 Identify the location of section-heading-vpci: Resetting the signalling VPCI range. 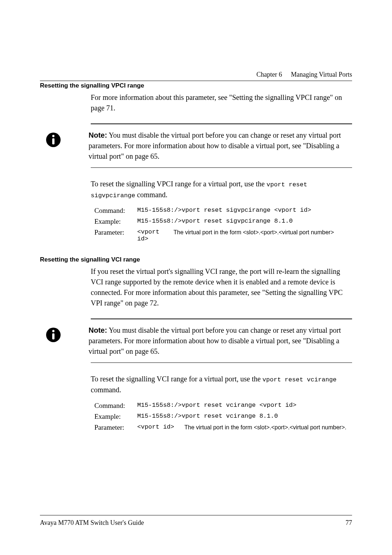
(196, 86).